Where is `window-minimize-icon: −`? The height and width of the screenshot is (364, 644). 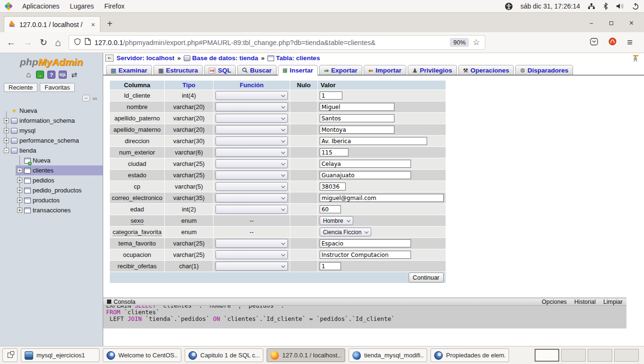 window-minimize-icon: − is located at coordinates (591, 23).